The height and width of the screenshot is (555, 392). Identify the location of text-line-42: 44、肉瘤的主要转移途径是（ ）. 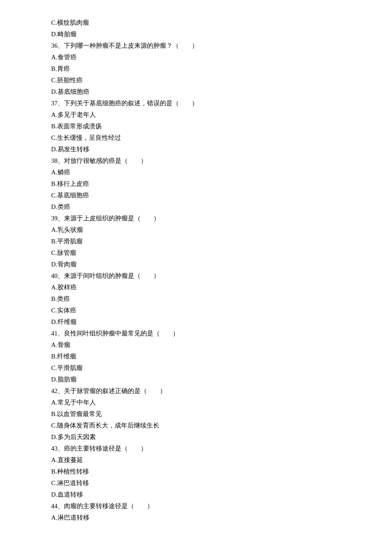
(205, 506).